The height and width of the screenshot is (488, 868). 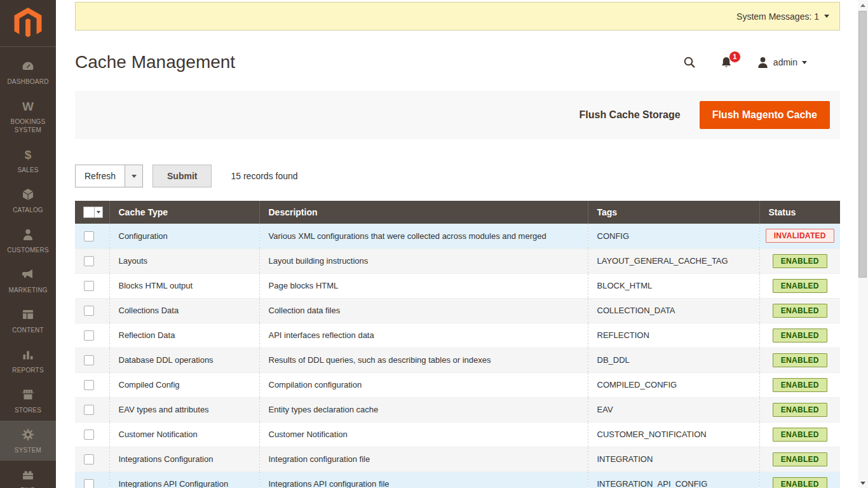 I want to click on cache-type-cell: EAV types and attributes, so click(x=184, y=409).